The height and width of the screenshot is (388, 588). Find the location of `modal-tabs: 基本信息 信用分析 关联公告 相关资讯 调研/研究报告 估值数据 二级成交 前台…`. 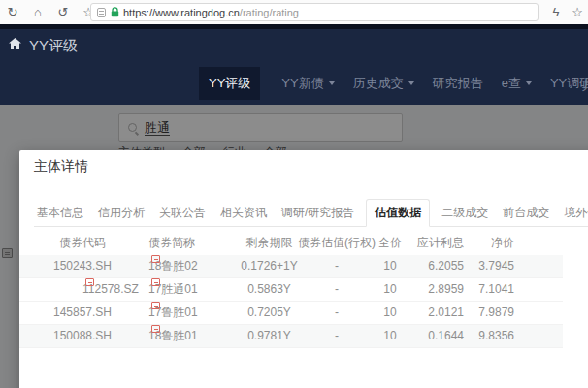

modal-tabs: 基本信息 信用分析 关联公告 相关资讯 调研/研究报告 估值数据 二级成交 前台… is located at coordinates (310, 213).